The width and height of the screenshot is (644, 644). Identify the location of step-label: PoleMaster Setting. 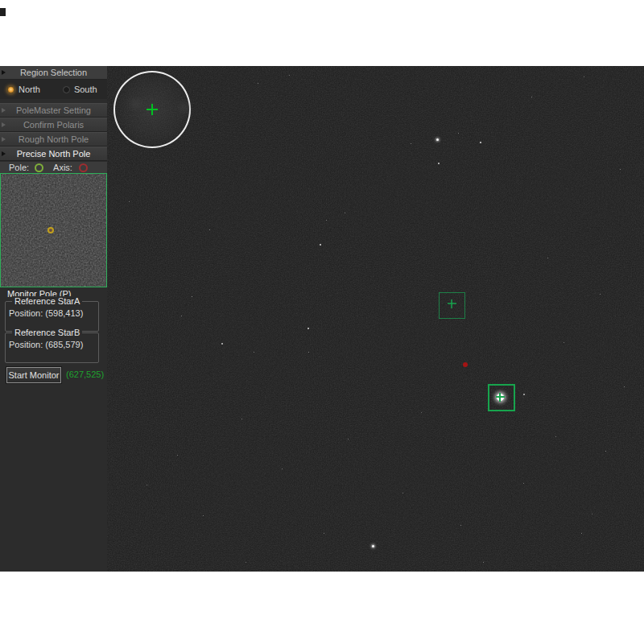
(53, 110).